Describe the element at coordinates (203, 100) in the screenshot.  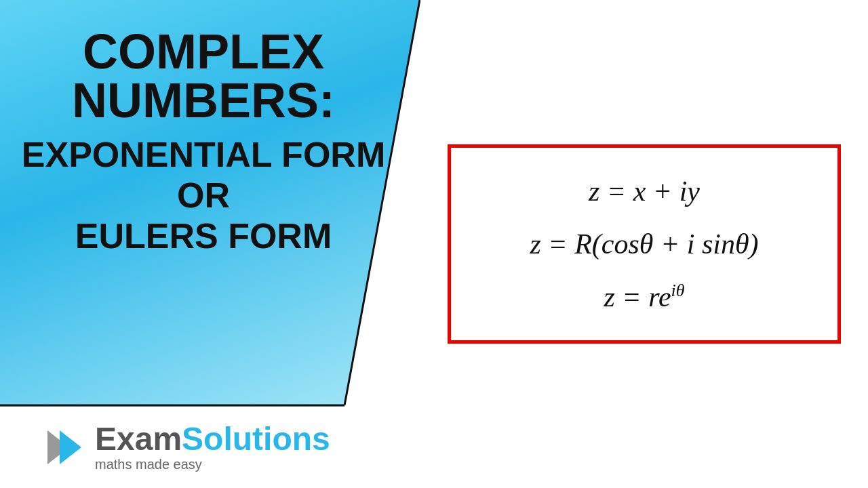
I see `title-numbers: NUMBERS:` at that location.